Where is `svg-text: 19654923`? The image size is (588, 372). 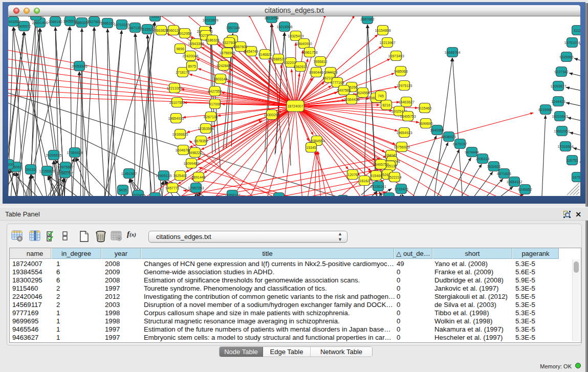
svg-text: 19654923 is located at coordinates (404, 133).